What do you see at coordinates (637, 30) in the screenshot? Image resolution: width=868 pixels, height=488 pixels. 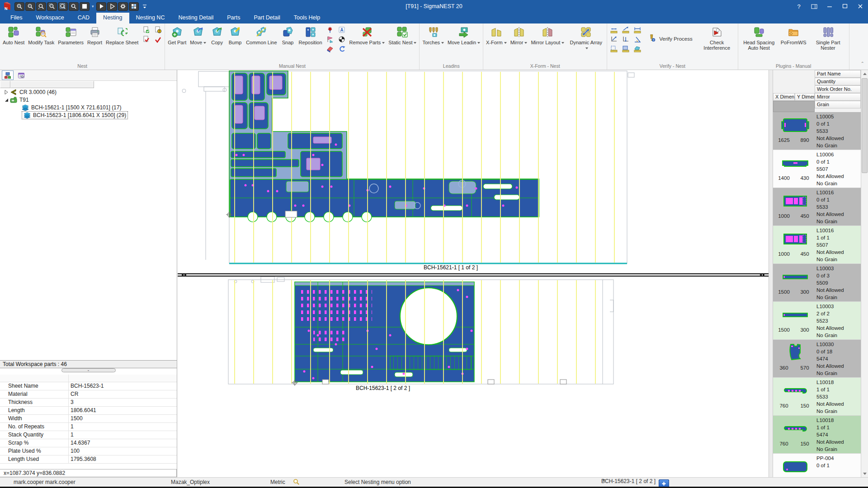 I see `measure-width-icon` at bounding box center [637, 30].